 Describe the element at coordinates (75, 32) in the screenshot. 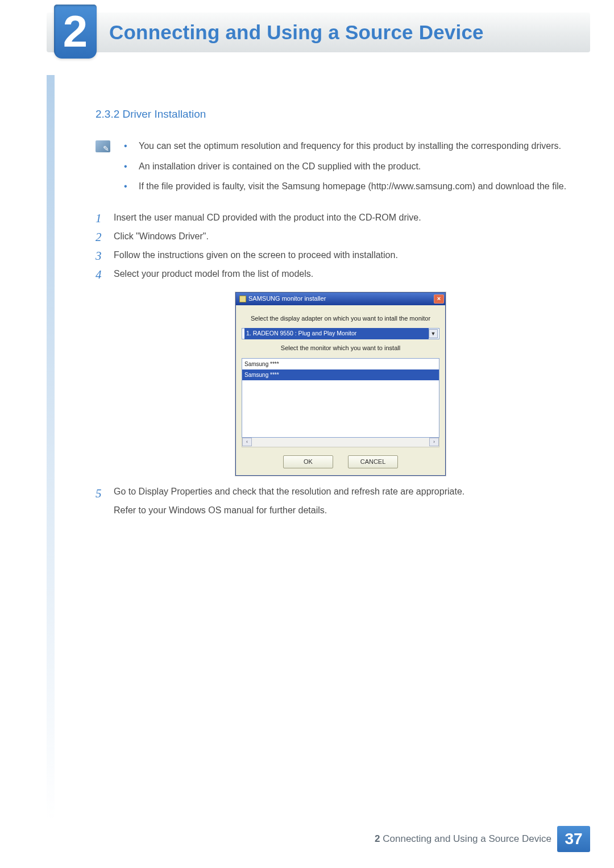

I see `chapter-number-badge: 2` at that location.